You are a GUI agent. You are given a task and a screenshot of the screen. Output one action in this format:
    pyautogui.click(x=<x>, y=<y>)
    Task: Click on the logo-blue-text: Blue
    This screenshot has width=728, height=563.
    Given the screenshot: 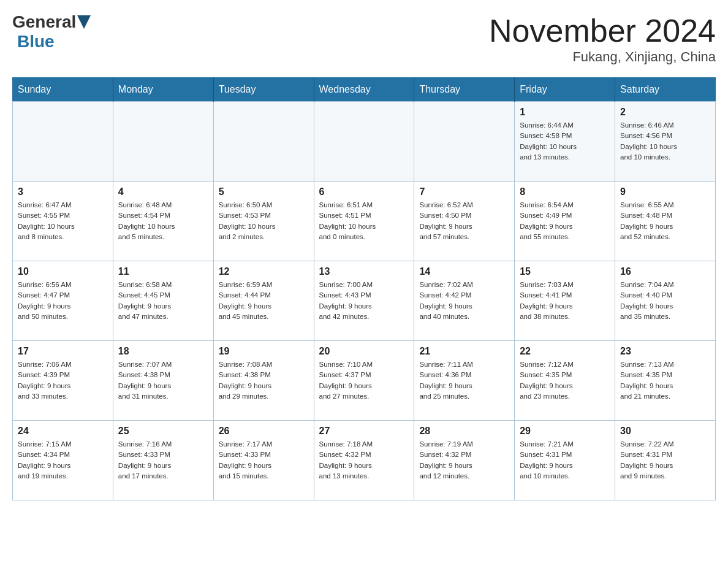 What is the action you would take?
    pyautogui.click(x=36, y=42)
    